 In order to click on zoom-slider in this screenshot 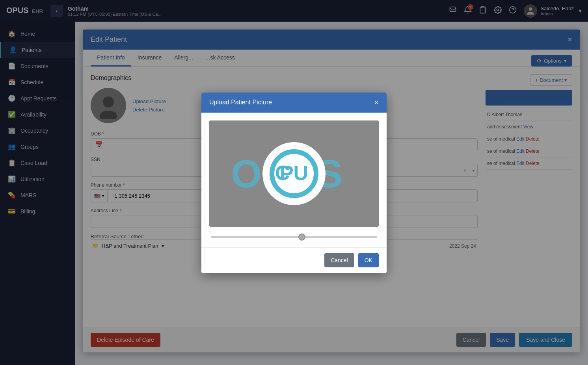, I will do `click(294, 237)`.